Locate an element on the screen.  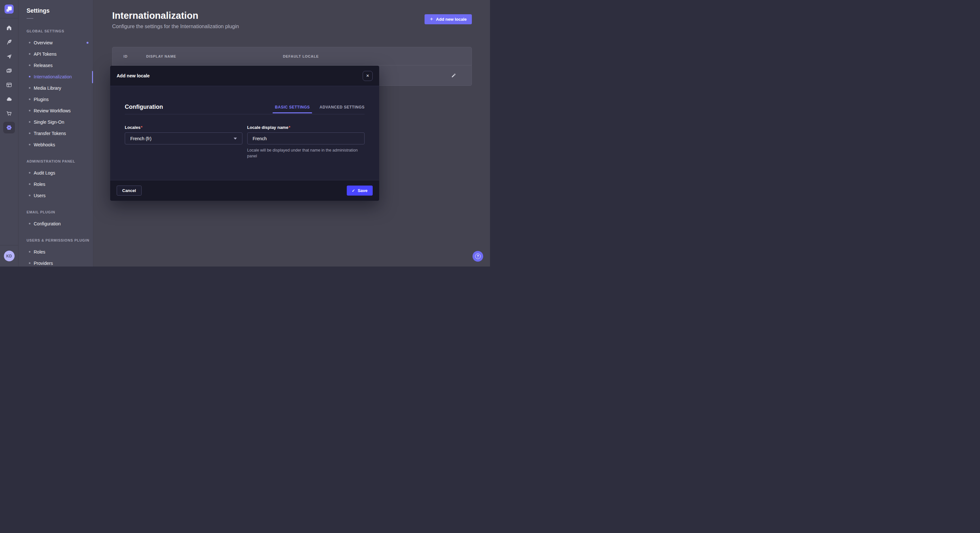
modal-footer: Cancel ✓ Save is located at coordinates (245, 190).